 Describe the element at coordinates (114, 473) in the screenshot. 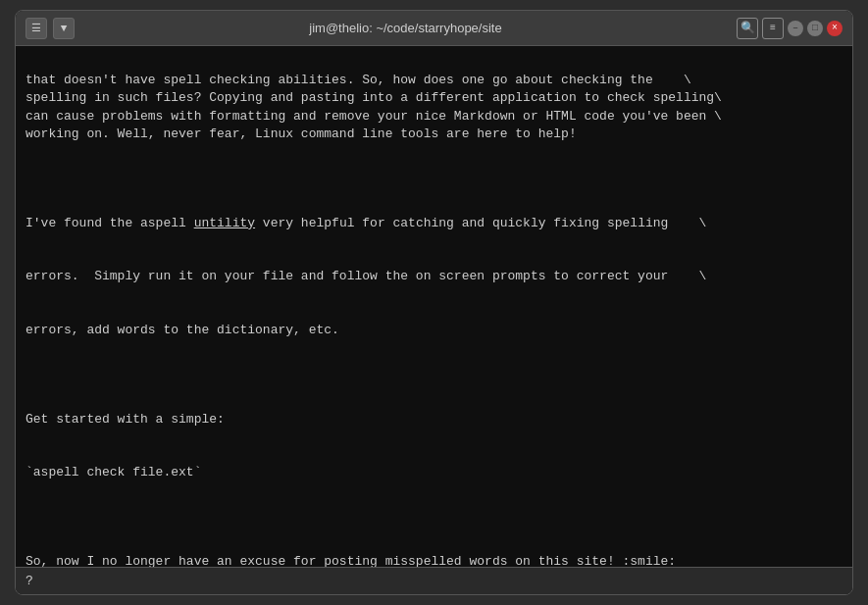

I see `terminal-line-9: `aspell check file.ext`` at that location.